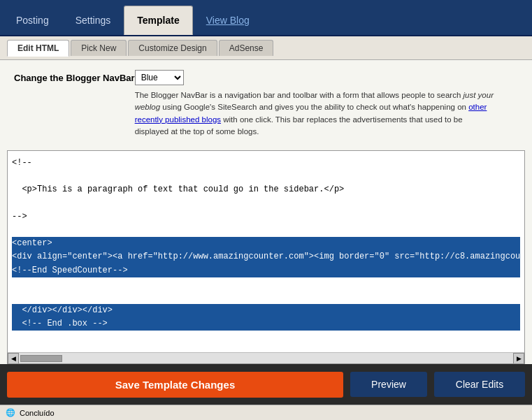 This screenshot has height=420, width=532. Describe the element at coordinates (158, 20) in the screenshot. I see `tab-template: Template` at that location.